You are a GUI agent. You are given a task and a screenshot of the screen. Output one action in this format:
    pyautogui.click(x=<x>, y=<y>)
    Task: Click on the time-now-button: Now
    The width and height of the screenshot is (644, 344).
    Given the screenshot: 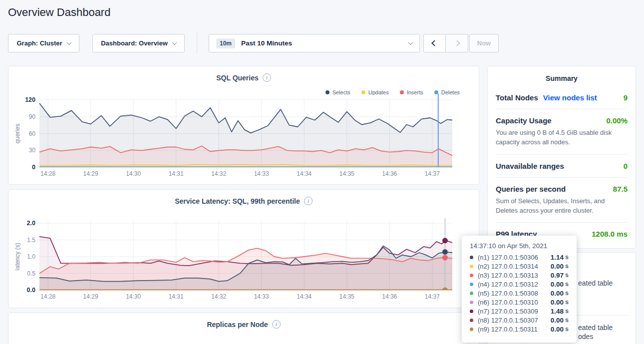 What is the action you would take?
    pyautogui.click(x=484, y=43)
    